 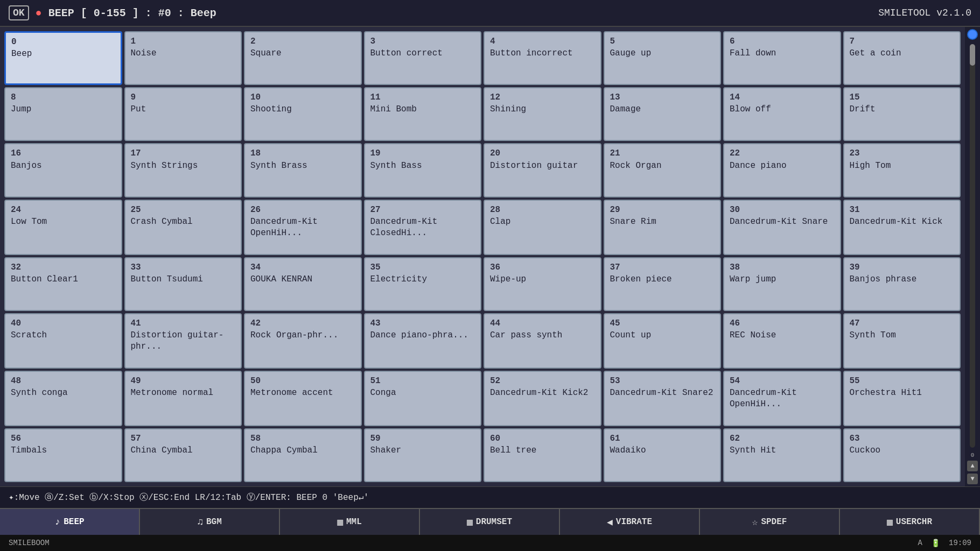 What do you see at coordinates (423, 455) in the screenshot?
I see `sound-cell-59: 59Shaker` at bounding box center [423, 455].